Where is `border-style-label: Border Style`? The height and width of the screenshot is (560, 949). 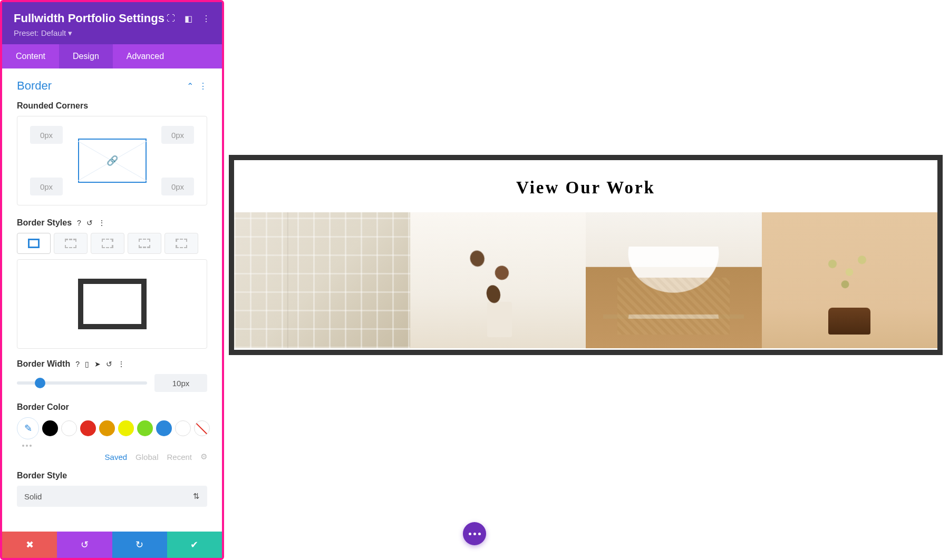 border-style-label: Border Style is located at coordinates (112, 476).